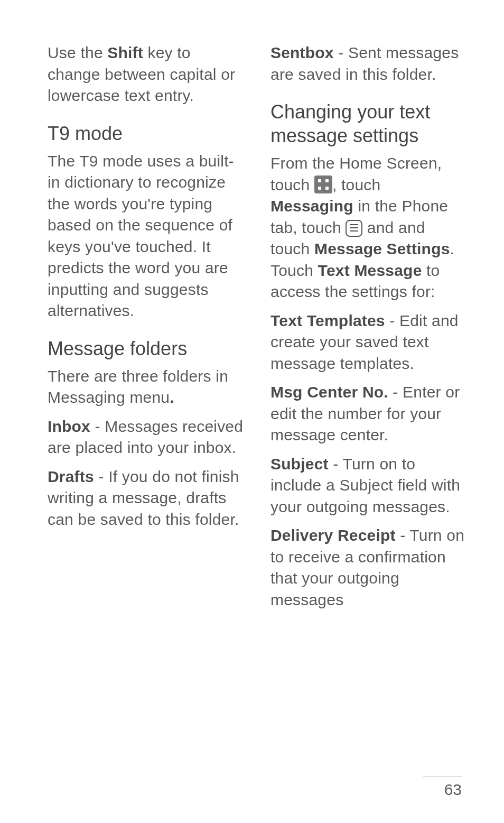 This screenshot has width=504, height=823. What do you see at coordinates (125, 53) in the screenshot?
I see `shift-label: Shift` at bounding box center [125, 53].